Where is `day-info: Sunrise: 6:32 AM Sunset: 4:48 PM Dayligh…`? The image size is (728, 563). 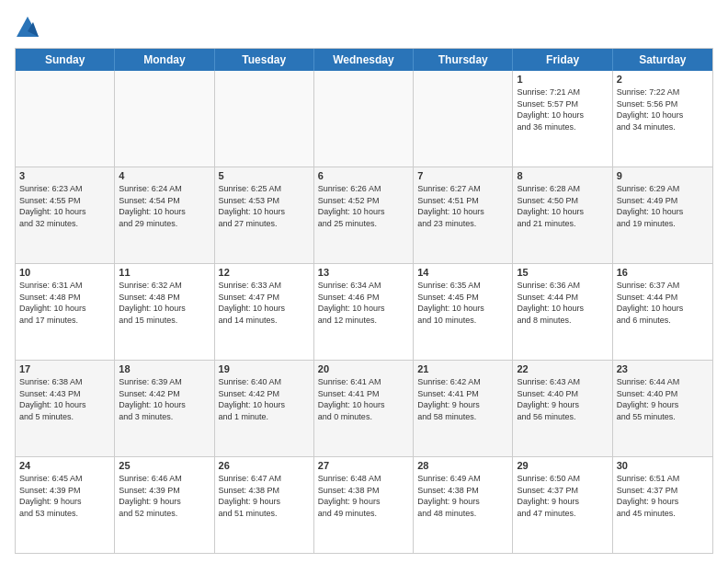 day-info: Sunrise: 6:32 AM Sunset: 4:48 PM Dayligh… is located at coordinates (164, 303).